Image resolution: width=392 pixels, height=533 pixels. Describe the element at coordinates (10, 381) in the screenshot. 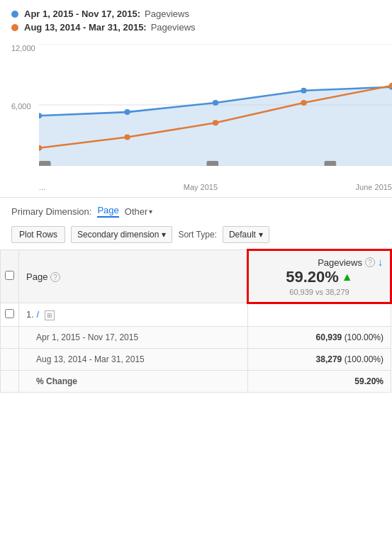

I see `subrow3-cb` at that location.